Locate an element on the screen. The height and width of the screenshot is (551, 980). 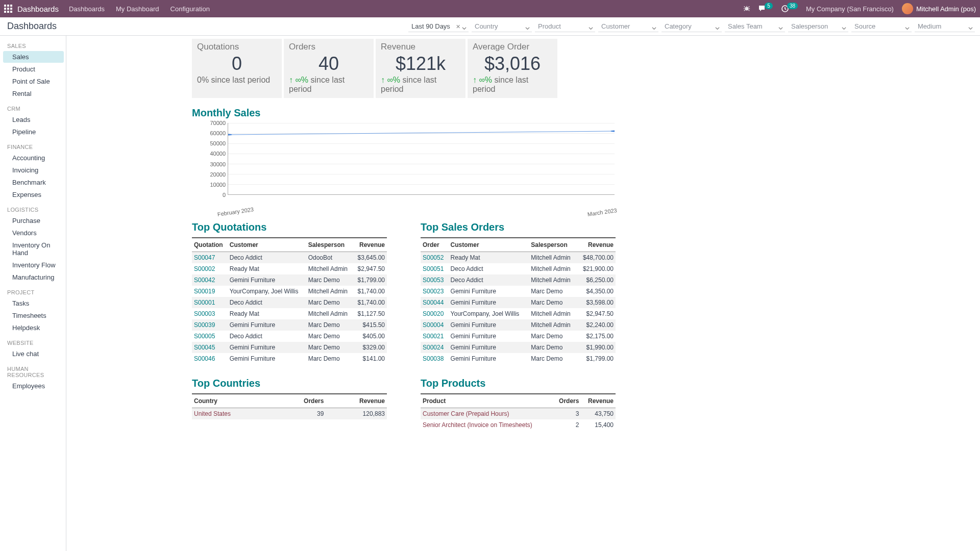
filter-source: Source is located at coordinates (881, 27).